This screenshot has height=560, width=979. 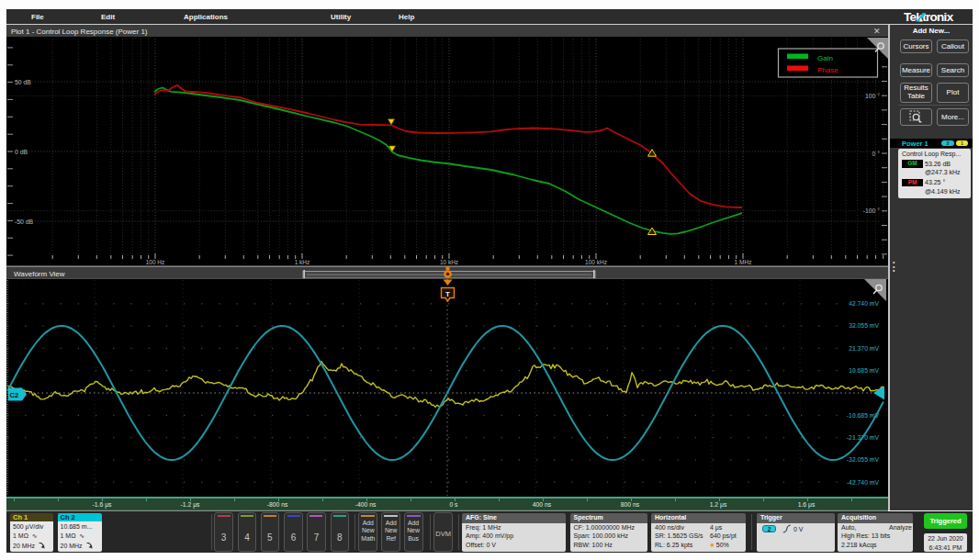 I want to click on svg-text: 32.055 mV, so click(x=863, y=325).